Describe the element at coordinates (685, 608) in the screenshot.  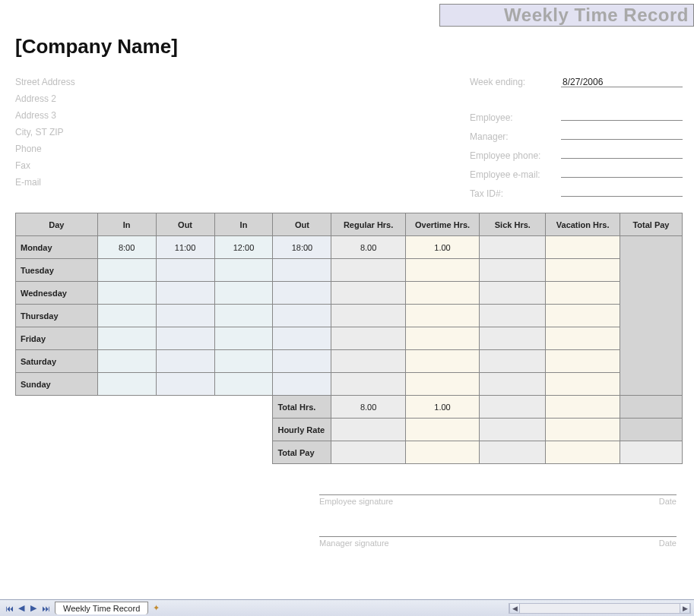
I see `scroll-right-icon: ▶` at that location.